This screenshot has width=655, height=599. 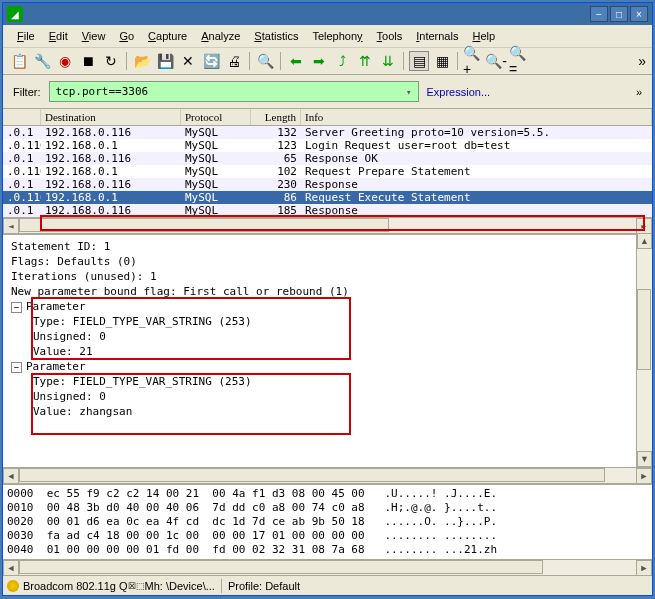 What do you see at coordinates (328, 172) in the screenshot?
I see `packet-row: .0.116192.168.0.1MySQL102Request Prepare…` at bounding box center [328, 172].